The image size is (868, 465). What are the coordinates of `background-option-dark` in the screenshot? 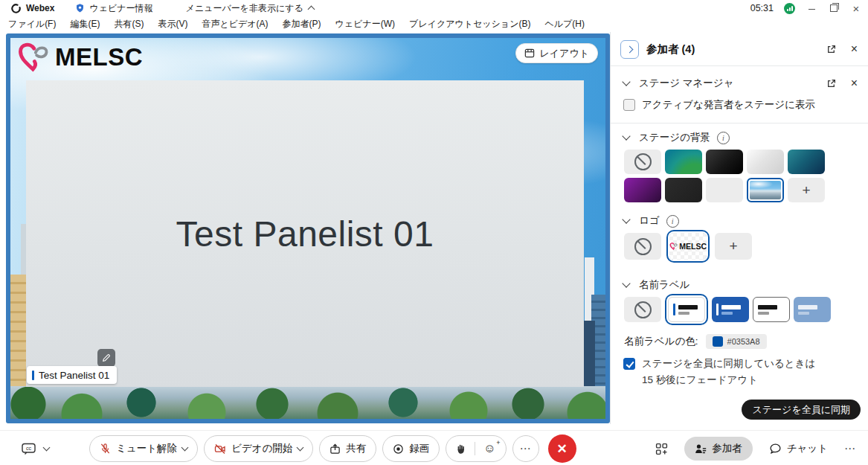 It's located at (684, 190).